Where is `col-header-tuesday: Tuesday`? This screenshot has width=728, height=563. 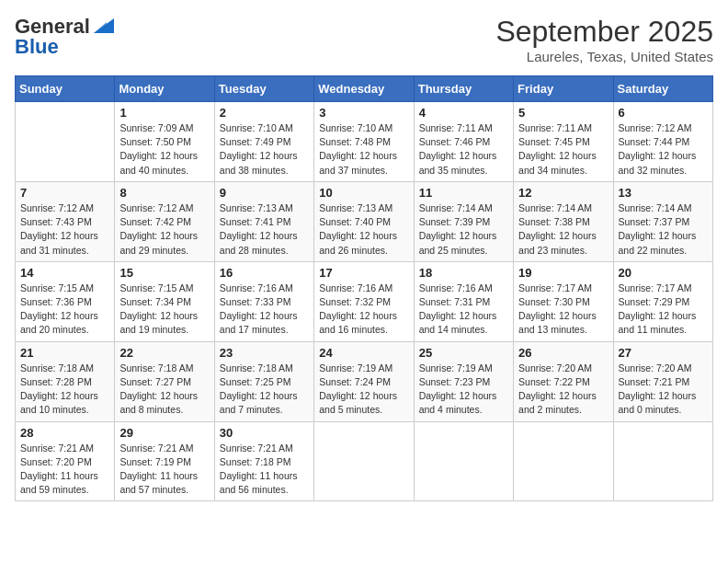
col-header-tuesday: Tuesday is located at coordinates (264, 89).